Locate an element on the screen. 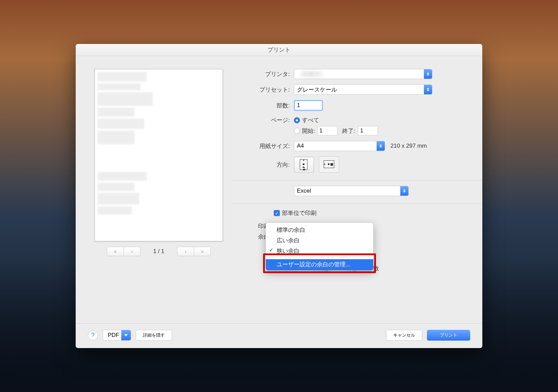 This screenshot has width=558, height=392. margins-option-wide: 広い余白 is located at coordinates (320, 241).